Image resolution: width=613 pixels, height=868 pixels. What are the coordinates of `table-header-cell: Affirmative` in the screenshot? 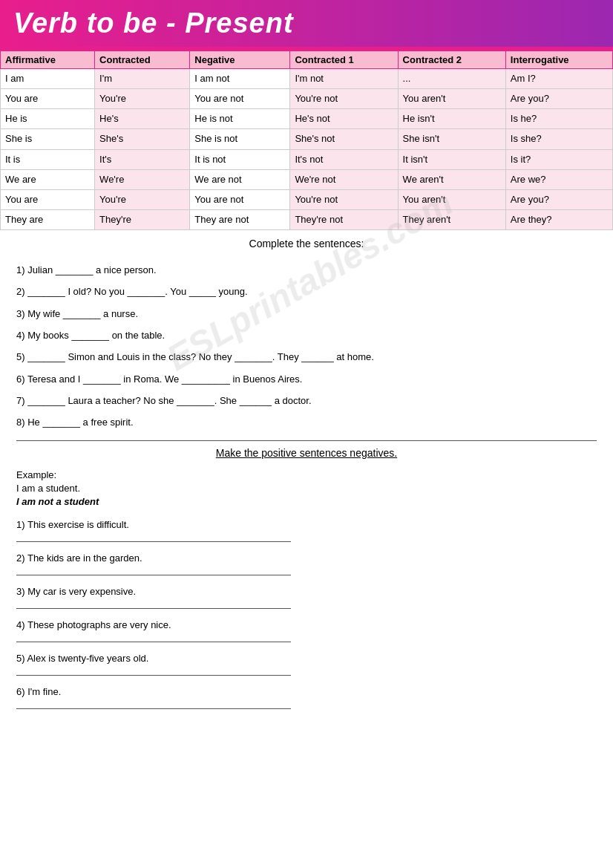 It's located at (47, 60).